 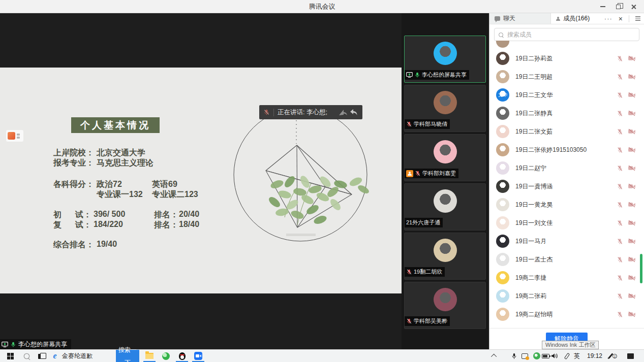 What do you see at coordinates (15, 136) in the screenshot?
I see `floating-widget` at bounding box center [15, 136].